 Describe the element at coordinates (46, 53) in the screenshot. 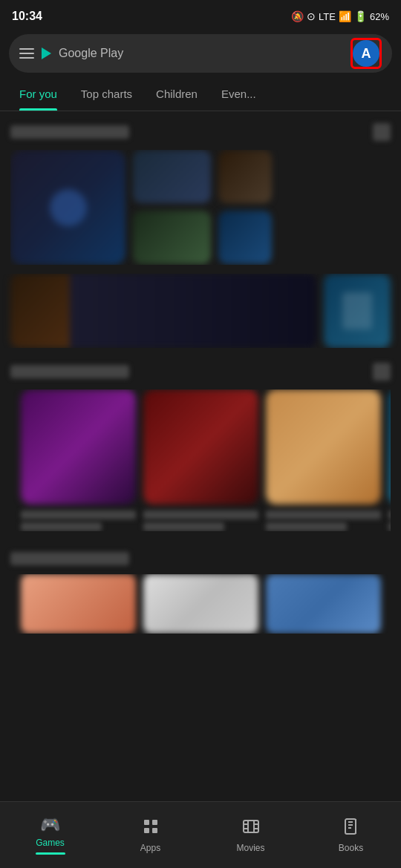

I see `play-logo` at that location.